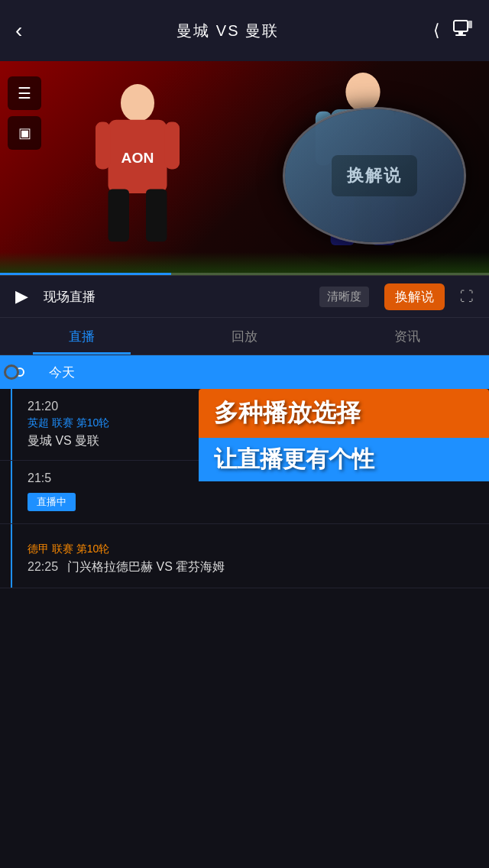 The image size is (489, 868). What do you see at coordinates (24, 93) in the screenshot?
I see `playlist-icon: ☰` at bounding box center [24, 93].